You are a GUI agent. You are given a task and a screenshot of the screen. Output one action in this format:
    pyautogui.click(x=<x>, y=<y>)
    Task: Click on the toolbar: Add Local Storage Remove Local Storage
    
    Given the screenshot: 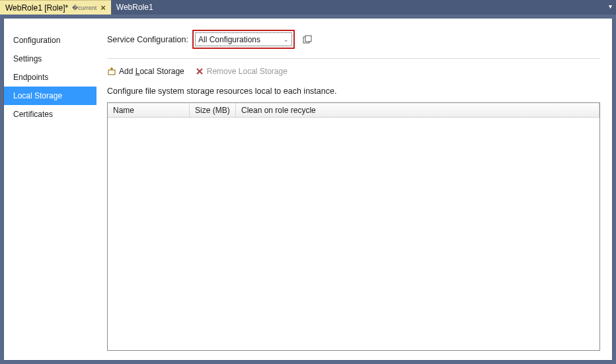 What is the action you would take?
    pyautogui.click(x=354, y=71)
    